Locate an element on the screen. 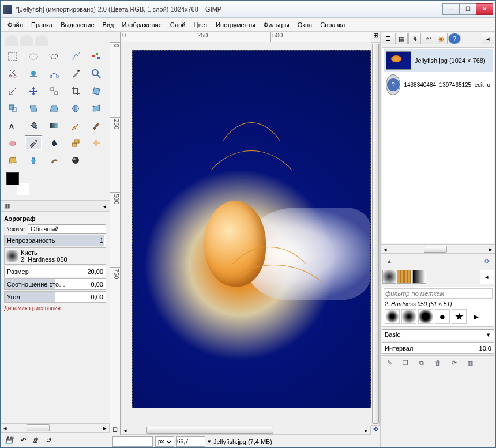 This screenshot has height=448, width=496. clone-tool is located at coordinates (76, 143).